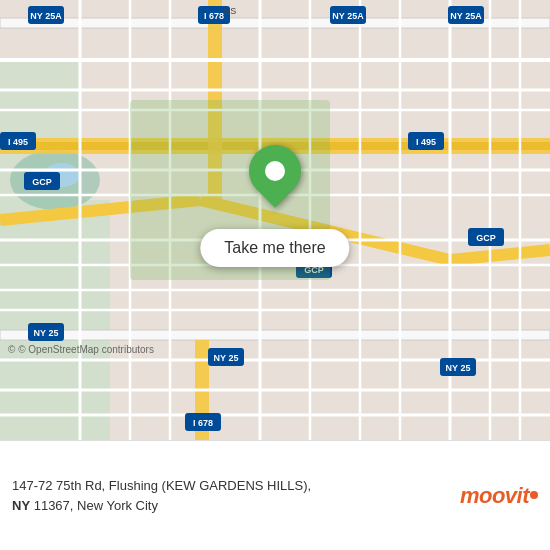 This screenshot has height=550, width=550. Describe the element at coordinates (162, 486) in the screenshot. I see `address-text: 147-72 75th Rd, Flushing (KEW GARDENS HI…` at that location.